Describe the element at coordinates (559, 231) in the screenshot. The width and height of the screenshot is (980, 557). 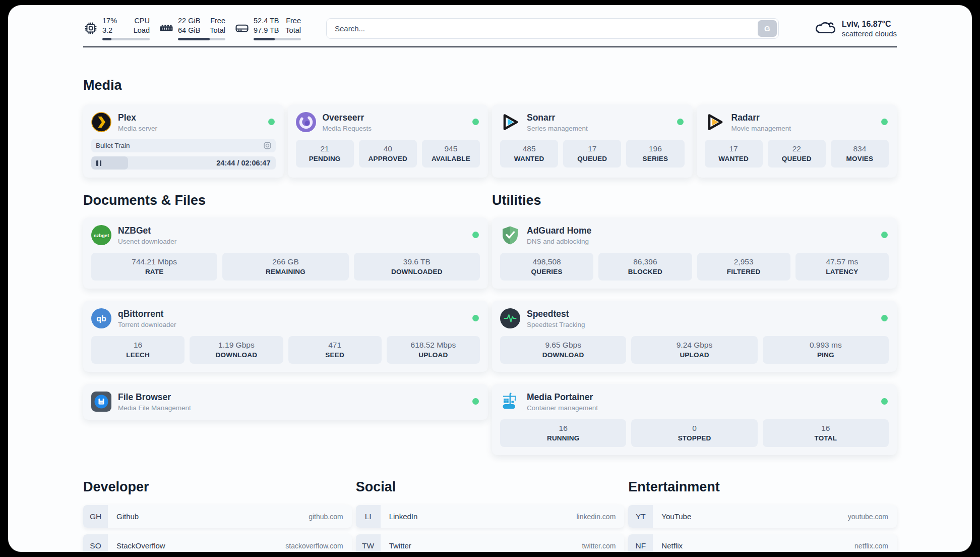
I see `app-name: AdGuard Home` at that location.